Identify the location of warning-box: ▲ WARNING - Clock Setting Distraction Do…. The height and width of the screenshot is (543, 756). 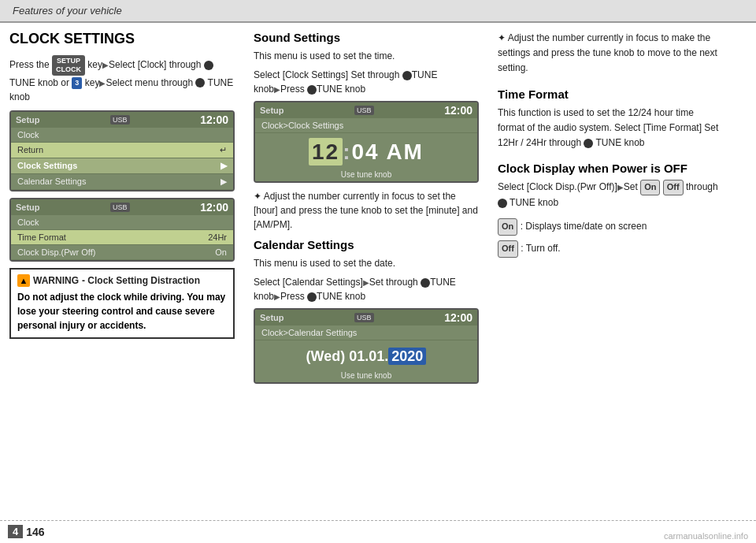
(122, 303).